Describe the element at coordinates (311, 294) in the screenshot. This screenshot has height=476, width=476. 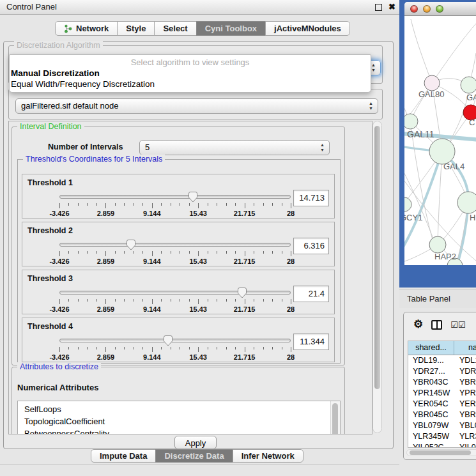
I see `threshold-value-input: 21.4` at that location.